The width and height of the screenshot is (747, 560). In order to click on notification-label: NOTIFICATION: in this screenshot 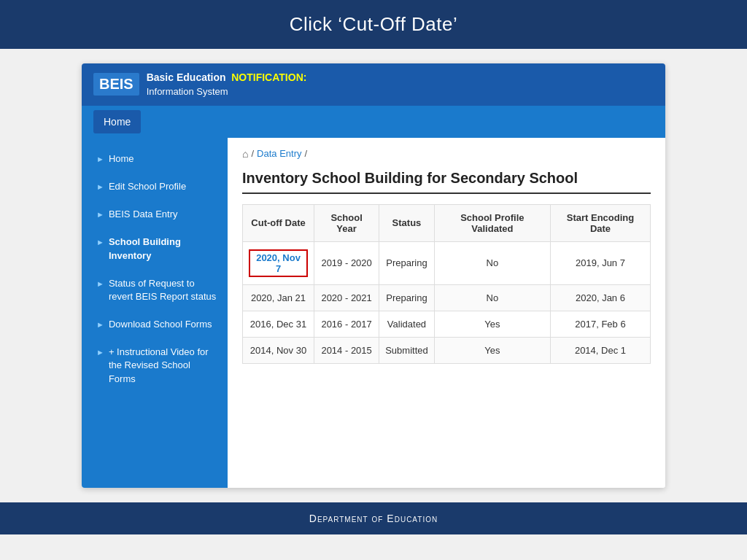, I will do `click(268, 77)`.